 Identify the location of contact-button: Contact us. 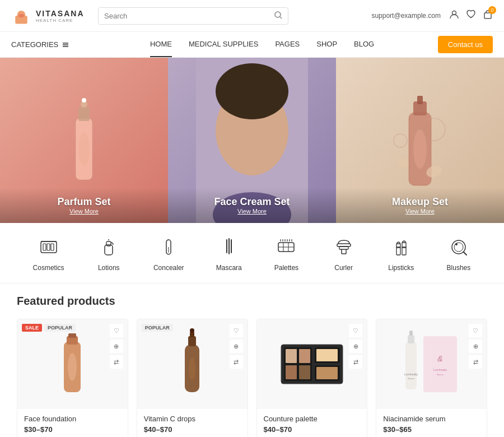
(465, 45).